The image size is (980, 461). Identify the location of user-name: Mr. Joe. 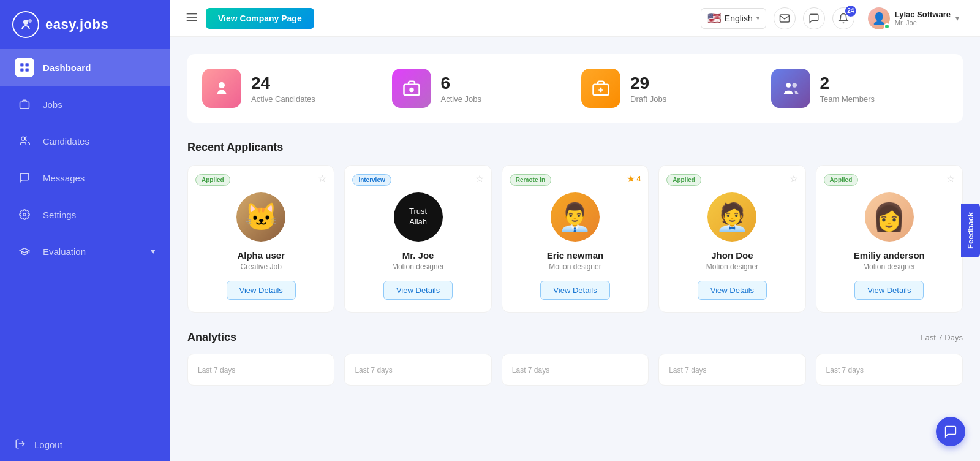
(922, 23).